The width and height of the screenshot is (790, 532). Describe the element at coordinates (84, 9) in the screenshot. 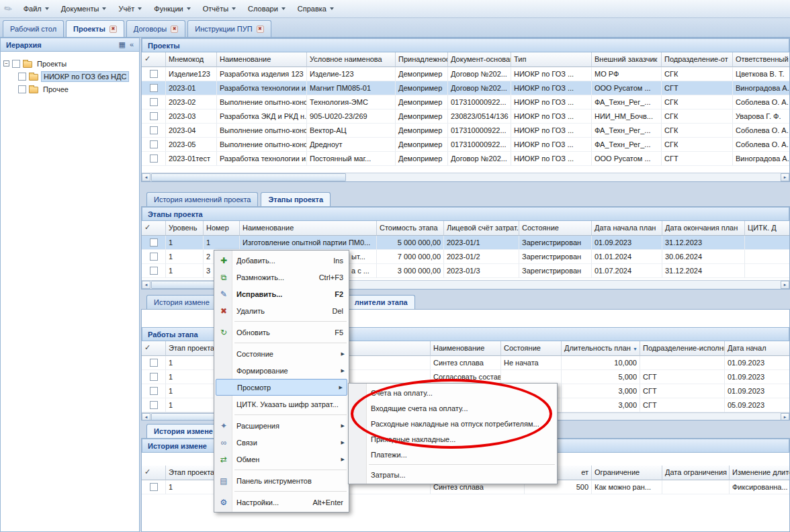

I see `menu-documents: Документы` at that location.